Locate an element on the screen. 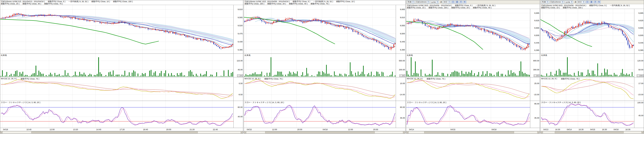 This screenshot has height=152, width=644. stochastics-section: スロー・ストキャスティクス( 14, 3, 80, 20 ) 80.0035.0… is located at coordinates (324, 114).